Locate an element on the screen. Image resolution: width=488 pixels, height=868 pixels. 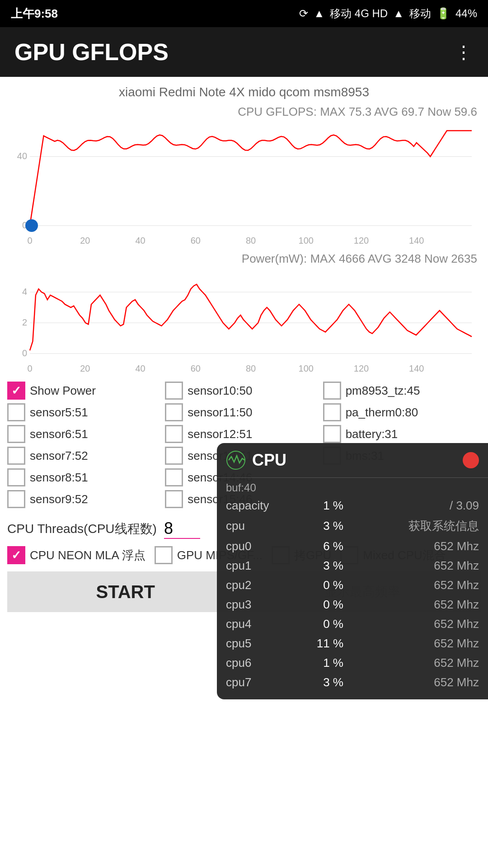
cpu-row-label: cpu2 is located at coordinates (262, 585).